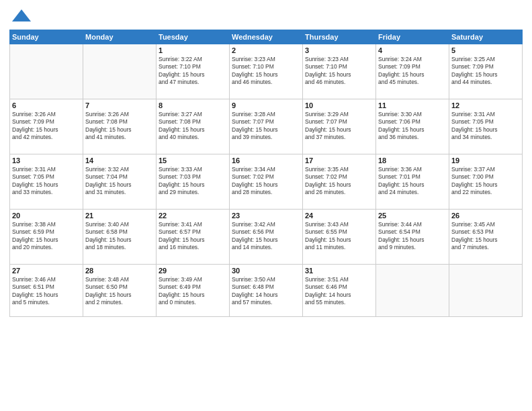 The height and width of the screenshot is (411, 532). Describe the element at coordinates (266, 72) in the screenshot. I see `calendar-cell: 2Sunrise: 3:23 AM Sunset: 7:10 PM Daylig…` at that location.